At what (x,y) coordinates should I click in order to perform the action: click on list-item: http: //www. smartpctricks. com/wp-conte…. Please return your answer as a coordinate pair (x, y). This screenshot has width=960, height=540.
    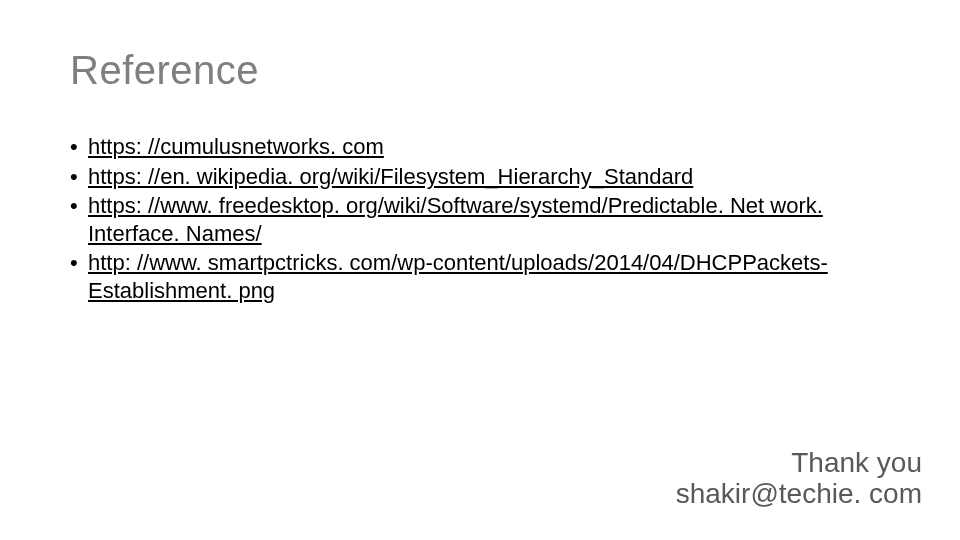
    Looking at the image, I should click on (480, 276).